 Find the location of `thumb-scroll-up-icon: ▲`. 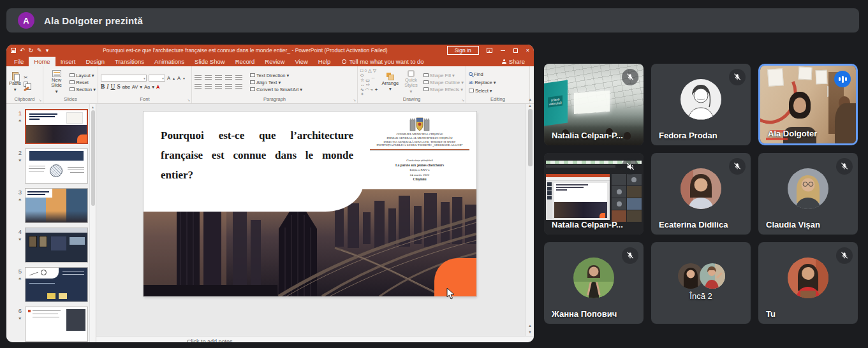

thumb-scroll-up-icon: ▲ is located at coordinates (93, 107).